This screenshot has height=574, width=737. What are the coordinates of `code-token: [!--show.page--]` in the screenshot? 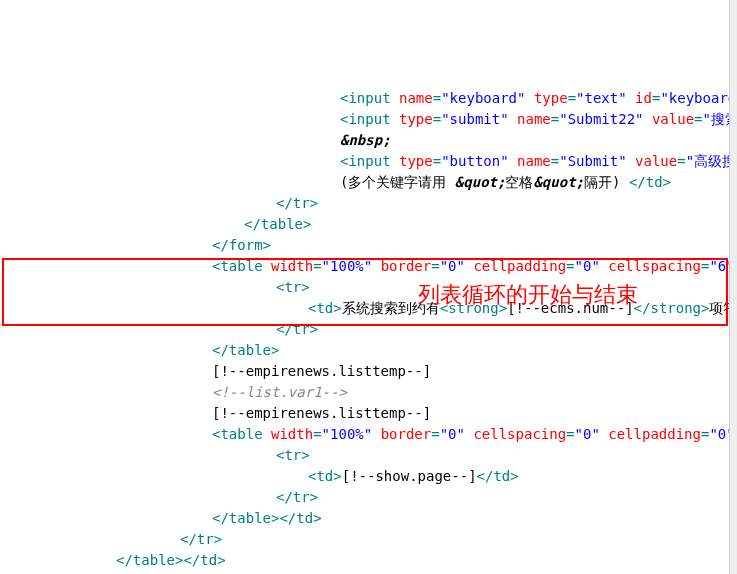 It's located at (410, 476).